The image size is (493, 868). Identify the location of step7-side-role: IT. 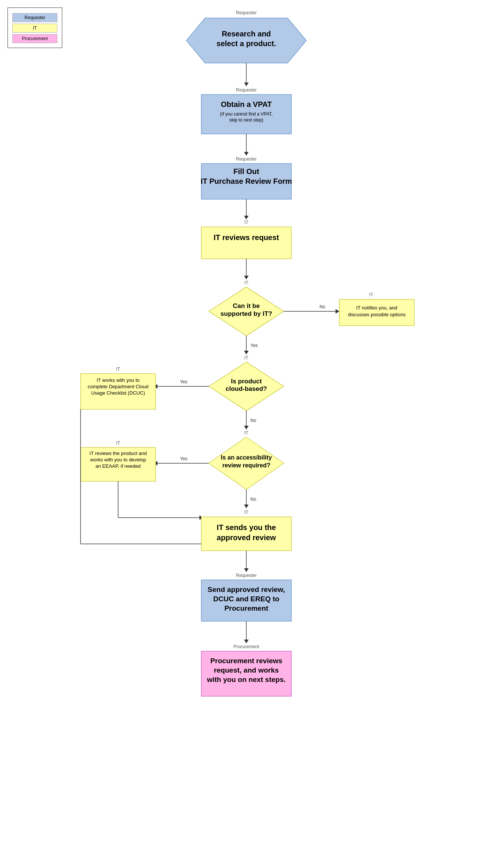
(118, 443).